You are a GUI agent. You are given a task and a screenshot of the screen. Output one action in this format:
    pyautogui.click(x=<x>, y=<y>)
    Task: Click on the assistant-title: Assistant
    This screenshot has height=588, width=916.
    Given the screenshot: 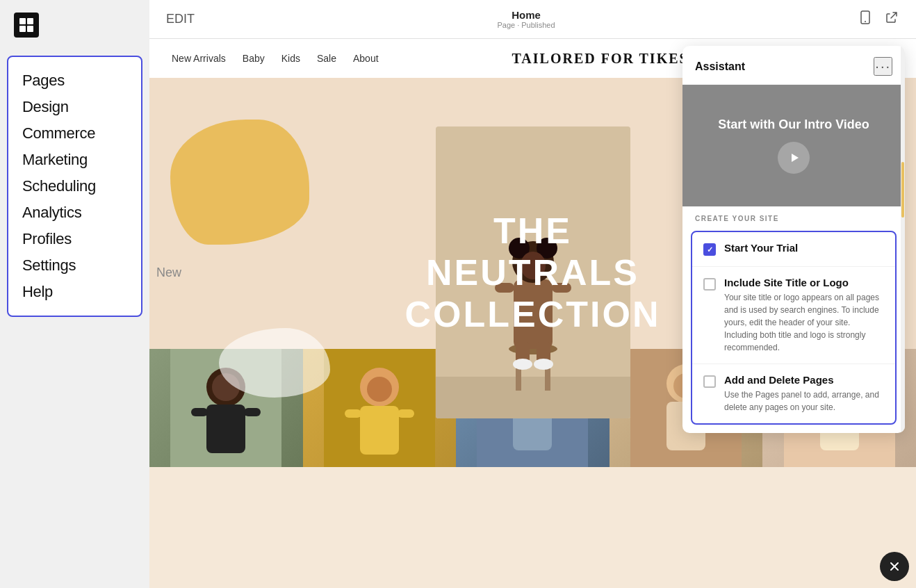 What is the action you would take?
    pyautogui.click(x=720, y=67)
    